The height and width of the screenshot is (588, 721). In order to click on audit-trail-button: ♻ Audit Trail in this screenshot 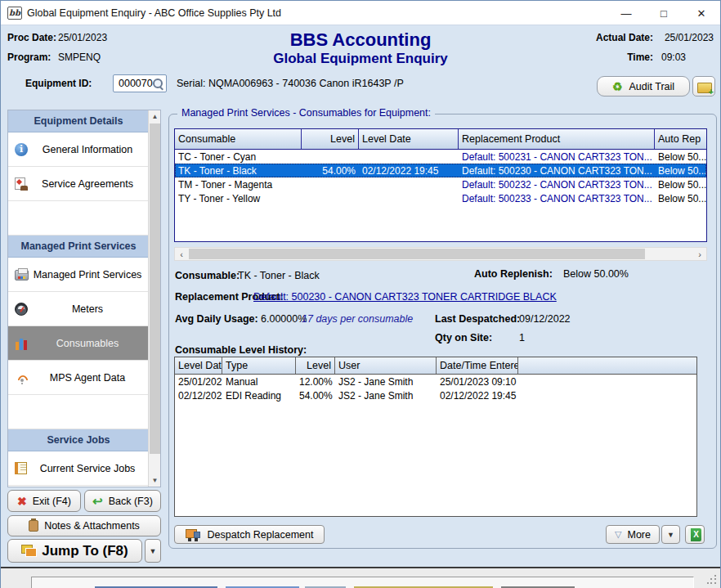, I will do `click(643, 87)`.